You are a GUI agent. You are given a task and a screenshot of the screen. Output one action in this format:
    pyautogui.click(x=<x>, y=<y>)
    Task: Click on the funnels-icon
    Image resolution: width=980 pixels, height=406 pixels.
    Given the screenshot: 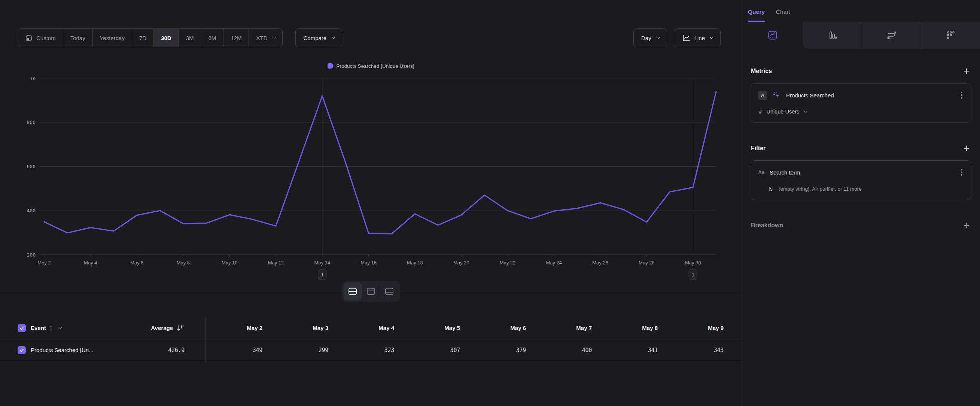 What is the action you would take?
    pyautogui.click(x=832, y=35)
    